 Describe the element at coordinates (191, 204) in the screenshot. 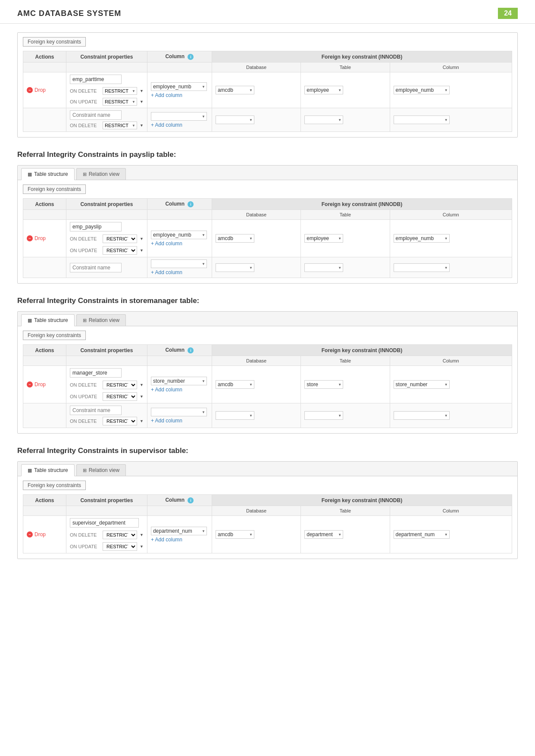

I see `column-info-icon-2: i` at that location.